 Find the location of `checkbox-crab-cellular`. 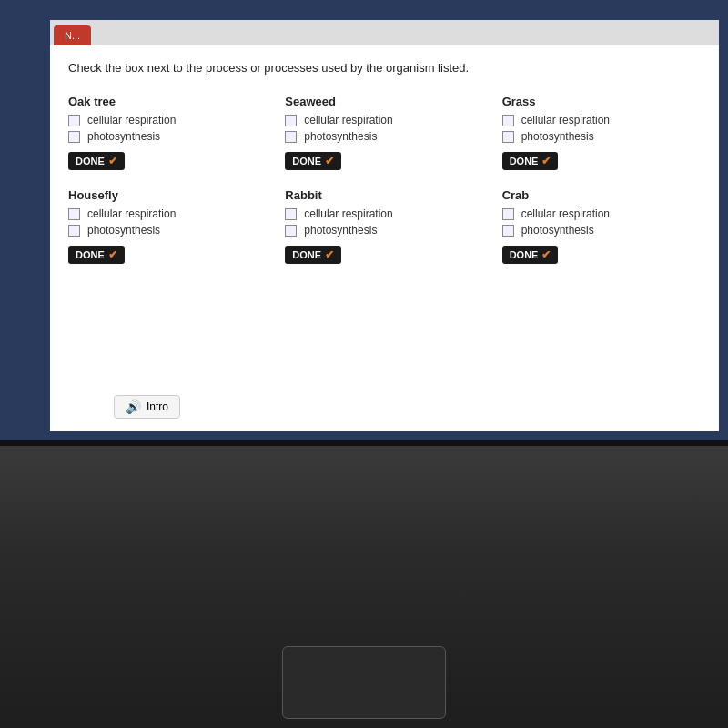

checkbox-crab-cellular is located at coordinates (508, 215).